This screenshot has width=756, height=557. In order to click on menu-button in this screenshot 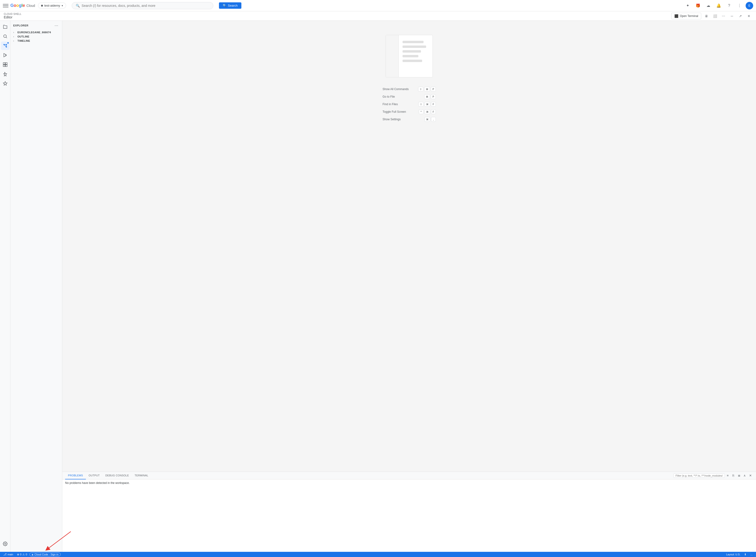, I will do `click(5, 5)`.